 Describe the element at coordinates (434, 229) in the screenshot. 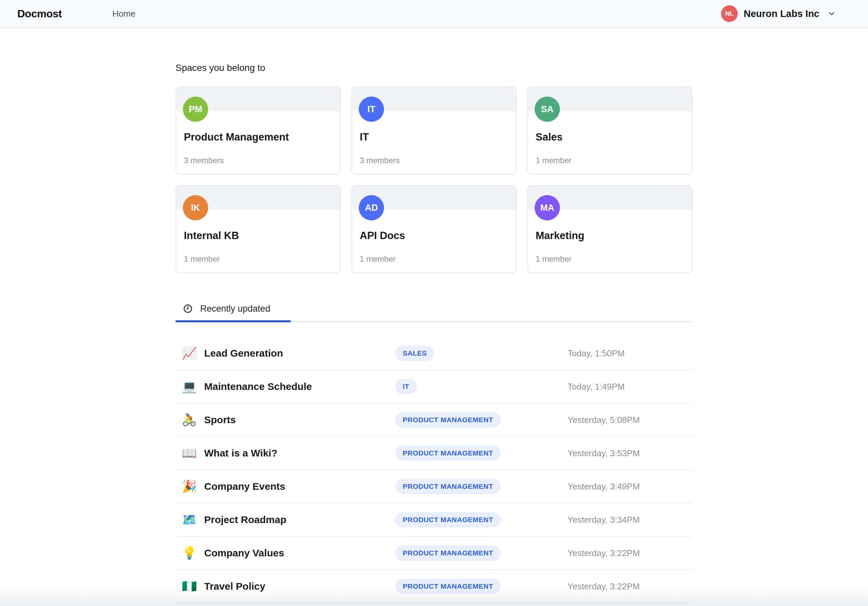

I see `space-card-api-docs: AD API Docs 1 member` at that location.